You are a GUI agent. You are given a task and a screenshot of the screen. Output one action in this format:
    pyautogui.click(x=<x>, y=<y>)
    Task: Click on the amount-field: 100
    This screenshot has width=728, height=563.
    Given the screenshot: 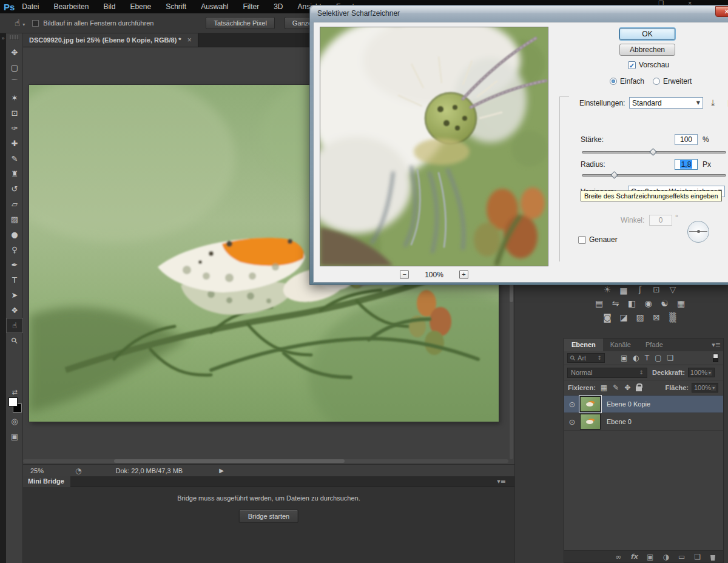 What is the action you would take?
    pyautogui.click(x=686, y=140)
    